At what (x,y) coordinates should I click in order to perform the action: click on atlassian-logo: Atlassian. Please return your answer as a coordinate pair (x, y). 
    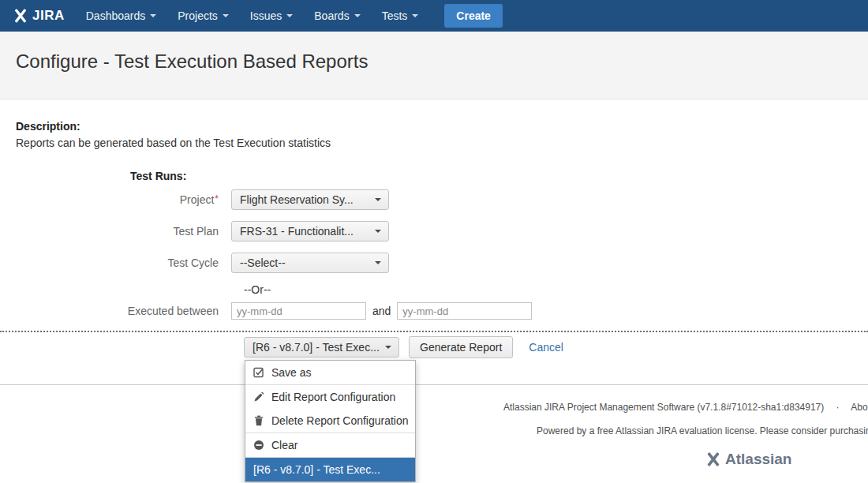
    Looking at the image, I should click on (748, 459).